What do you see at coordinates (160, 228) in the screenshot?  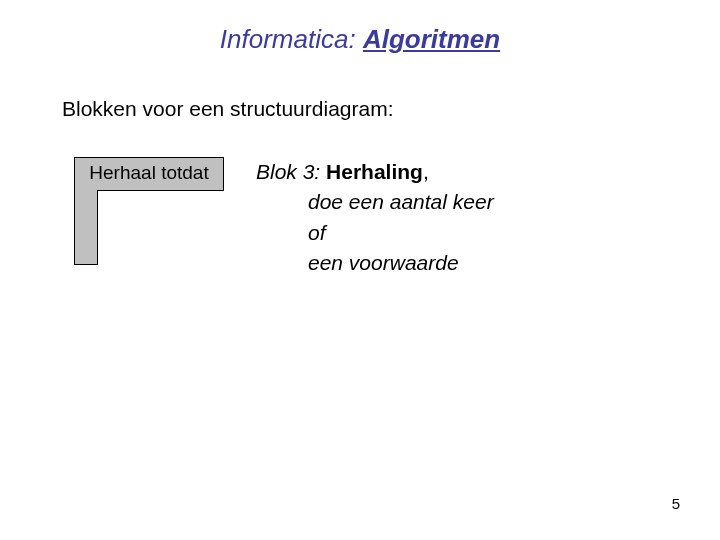 I see `diagram-inner-box` at bounding box center [160, 228].